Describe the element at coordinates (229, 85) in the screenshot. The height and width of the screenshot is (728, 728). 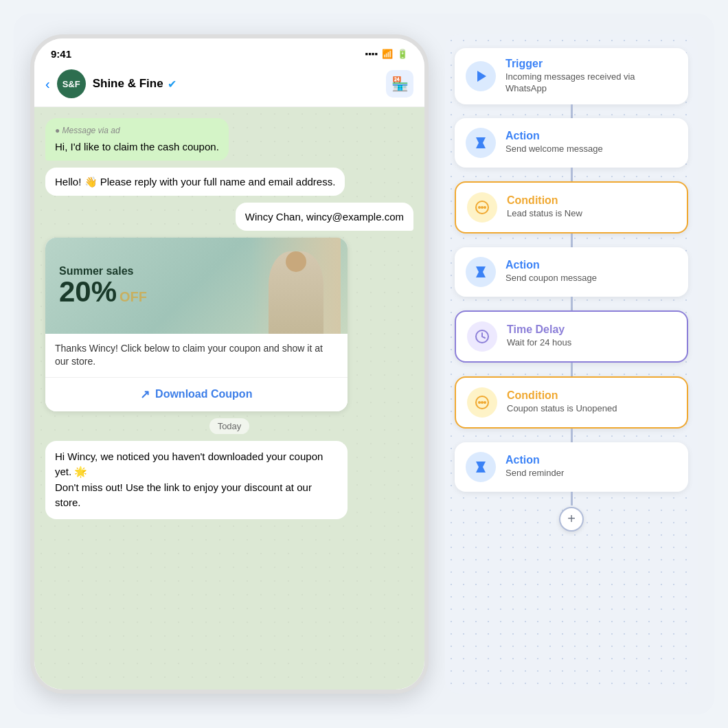
I see `chat-header: ‹ S&F Shine & Fine ✔ 🏪` at that location.